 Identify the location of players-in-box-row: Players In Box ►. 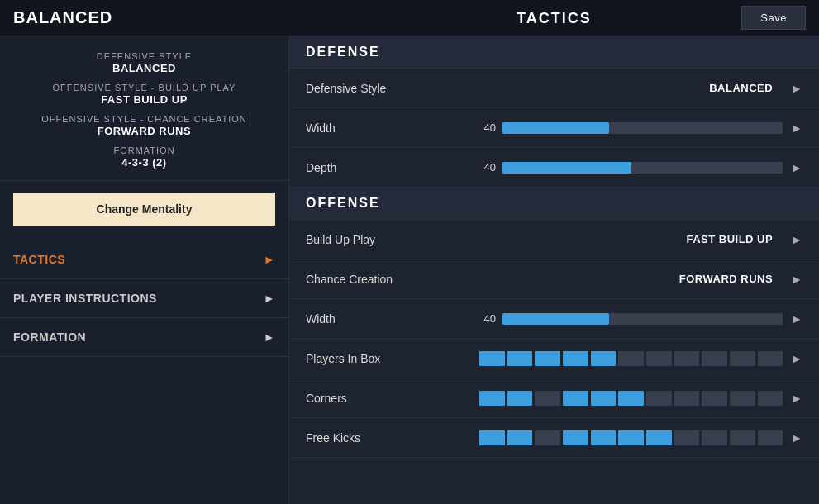
(554, 359).